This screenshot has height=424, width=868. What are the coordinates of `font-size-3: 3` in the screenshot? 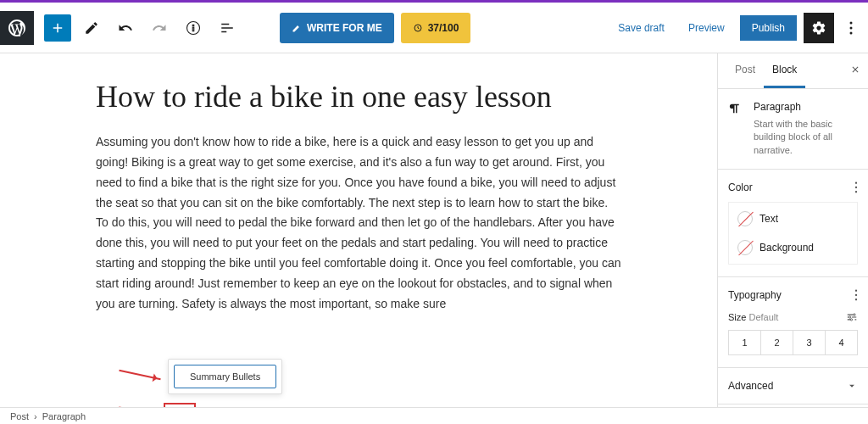 It's located at (810, 343).